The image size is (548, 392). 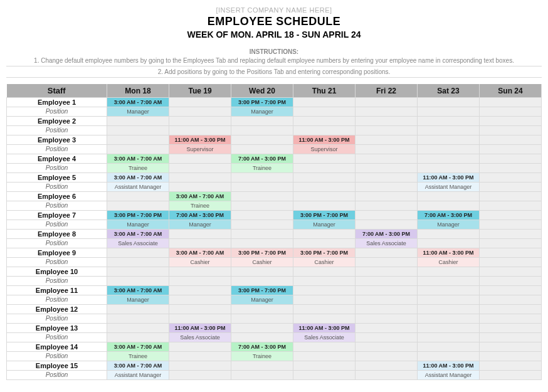 I want to click on shift-position-cell: Trainee, so click(x=262, y=356).